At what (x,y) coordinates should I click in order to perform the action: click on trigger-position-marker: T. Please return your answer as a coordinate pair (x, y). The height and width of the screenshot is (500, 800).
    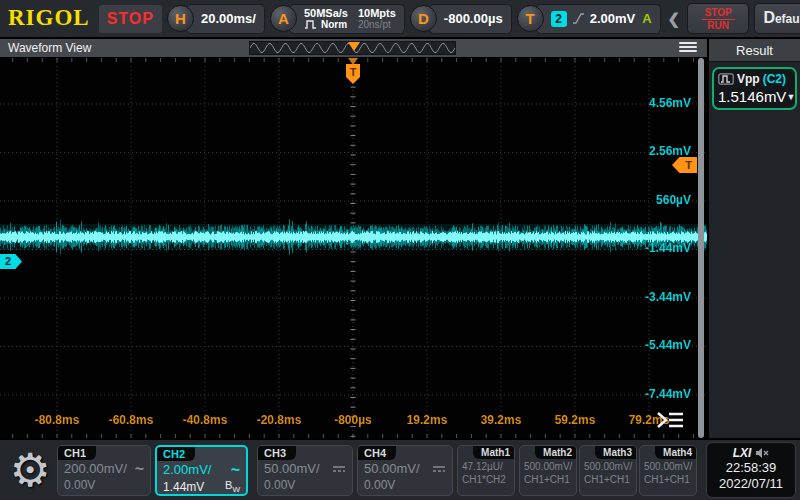
    Looking at the image, I should click on (353, 71).